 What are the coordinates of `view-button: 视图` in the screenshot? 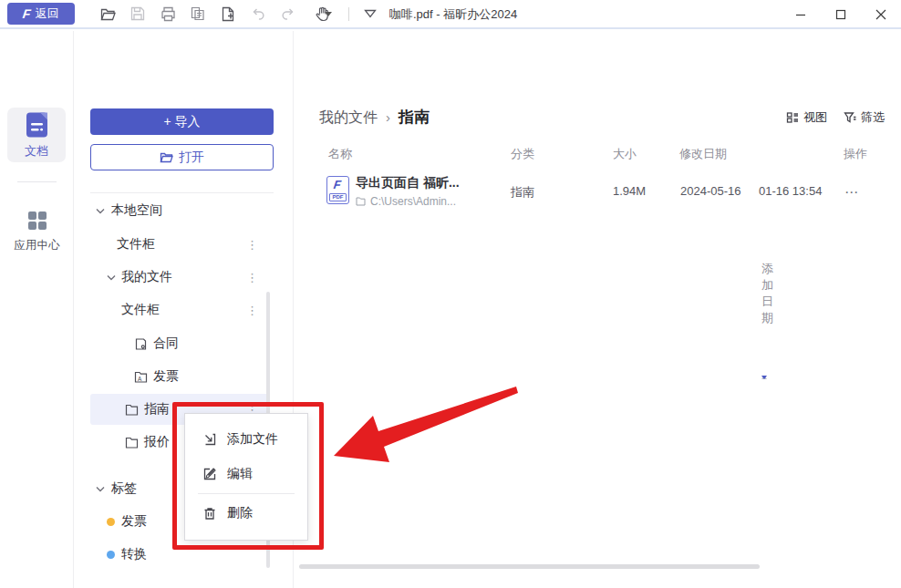 It's located at (806, 118).